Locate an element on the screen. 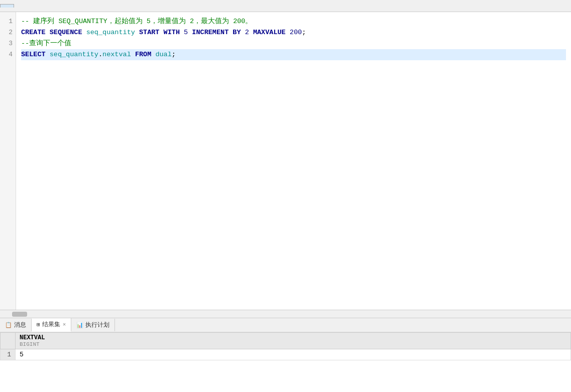 This screenshot has width=571, height=392. bottom-tab-messages: 📋消息 is located at coordinates (16, 325).